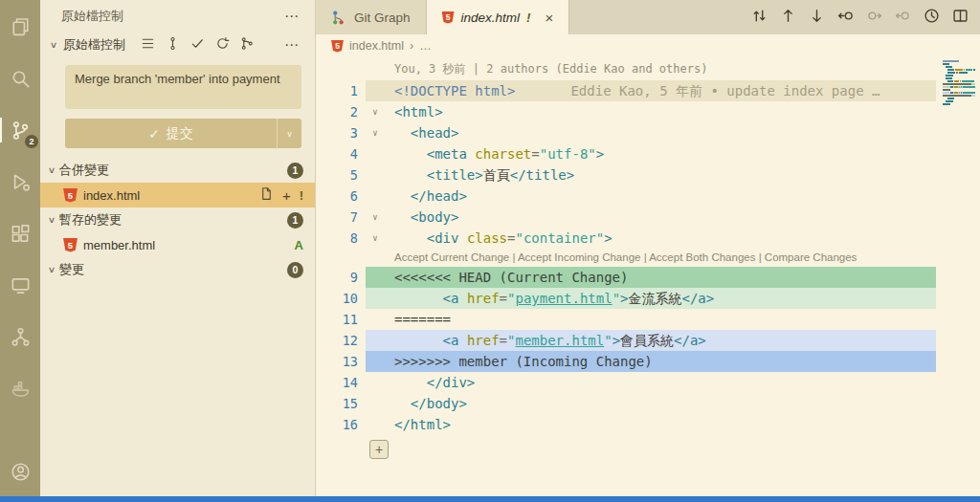 The width and height of the screenshot is (980, 502). I want to click on codelens-action: Accept Both Changes, so click(702, 257).